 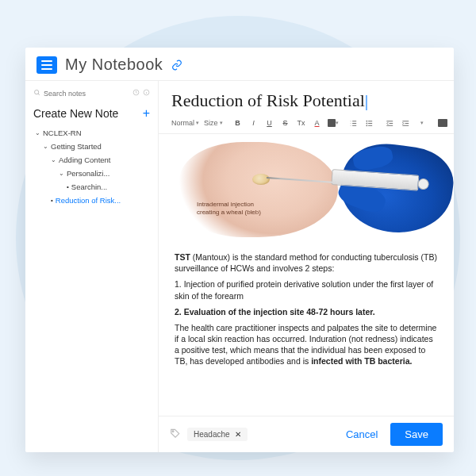 What do you see at coordinates (89, 187) in the screenshot?
I see `tree-label: Searchin...` at bounding box center [89, 187].